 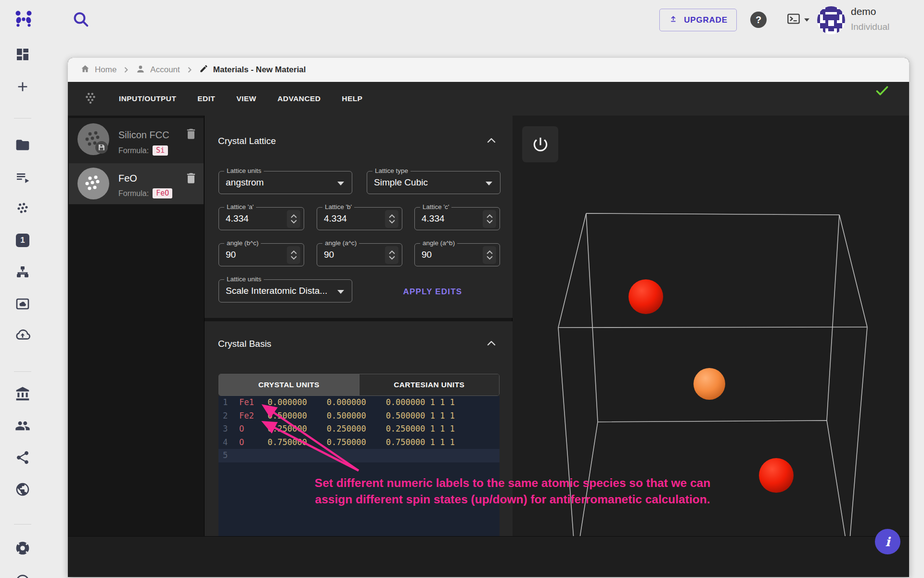 What do you see at coordinates (85, 70) in the screenshot?
I see `home-icon` at bounding box center [85, 70].